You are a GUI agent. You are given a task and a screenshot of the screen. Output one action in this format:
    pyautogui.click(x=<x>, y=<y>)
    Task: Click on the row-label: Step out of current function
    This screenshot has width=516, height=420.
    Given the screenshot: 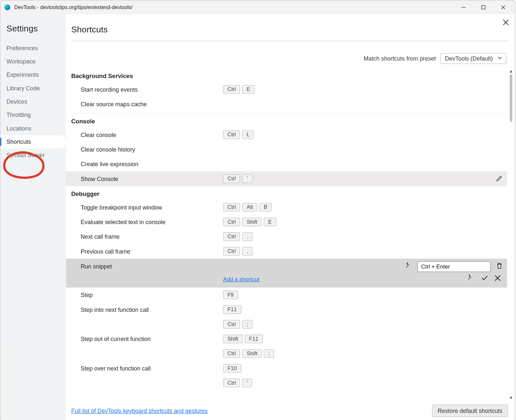 What is the action you would take?
    pyautogui.click(x=152, y=339)
    